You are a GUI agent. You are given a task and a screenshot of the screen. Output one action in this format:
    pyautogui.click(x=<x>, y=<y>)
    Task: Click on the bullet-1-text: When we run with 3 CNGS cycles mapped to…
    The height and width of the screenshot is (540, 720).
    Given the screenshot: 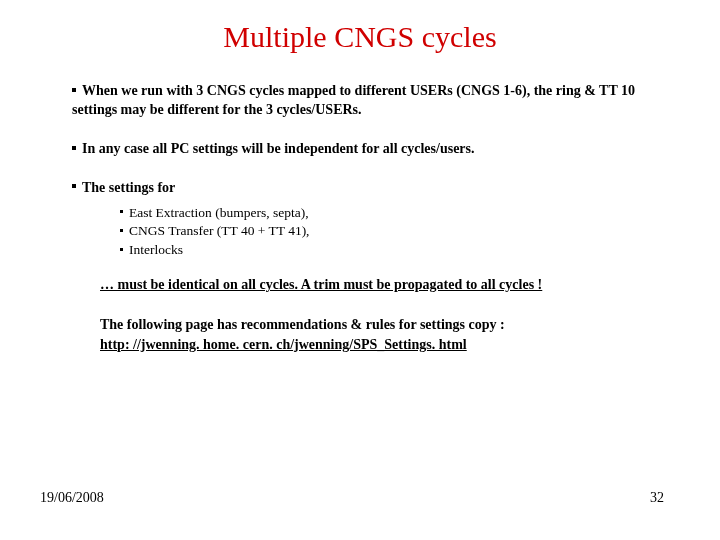 What is the action you would take?
    pyautogui.click(x=354, y=100)
    